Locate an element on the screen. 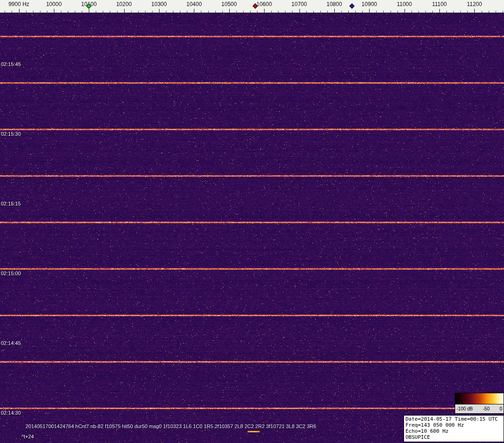 The height and width of the screenshot is (443, 504). colorbar-label-mid: -50 is located at coordinates (486, 409).